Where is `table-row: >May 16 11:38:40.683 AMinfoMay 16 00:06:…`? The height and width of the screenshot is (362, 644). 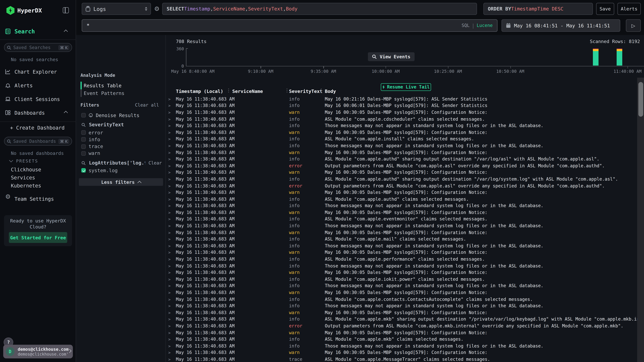 table-row: >May 16 11:38:40.683 AMinfoMay 16 00:06:… is located at coordinates (402, 106).